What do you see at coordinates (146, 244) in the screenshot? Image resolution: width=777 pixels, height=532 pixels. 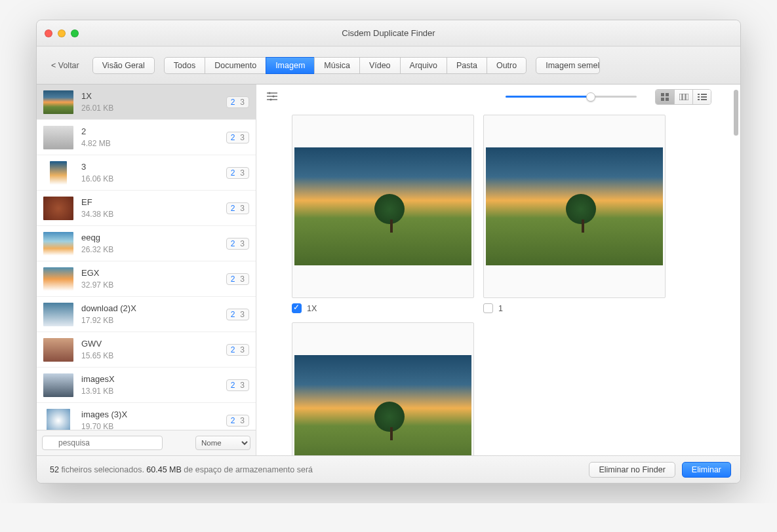 I see `list-item: eeqg26.32 KB23` at bounding box center [146, 244].